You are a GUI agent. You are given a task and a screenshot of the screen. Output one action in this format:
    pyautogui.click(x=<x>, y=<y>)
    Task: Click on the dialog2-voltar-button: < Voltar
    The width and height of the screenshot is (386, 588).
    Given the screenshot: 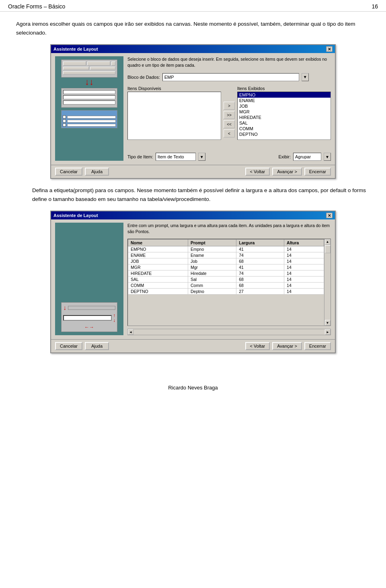 What is the action you would take?
    pyautogui.click(x=258, y=346)
    